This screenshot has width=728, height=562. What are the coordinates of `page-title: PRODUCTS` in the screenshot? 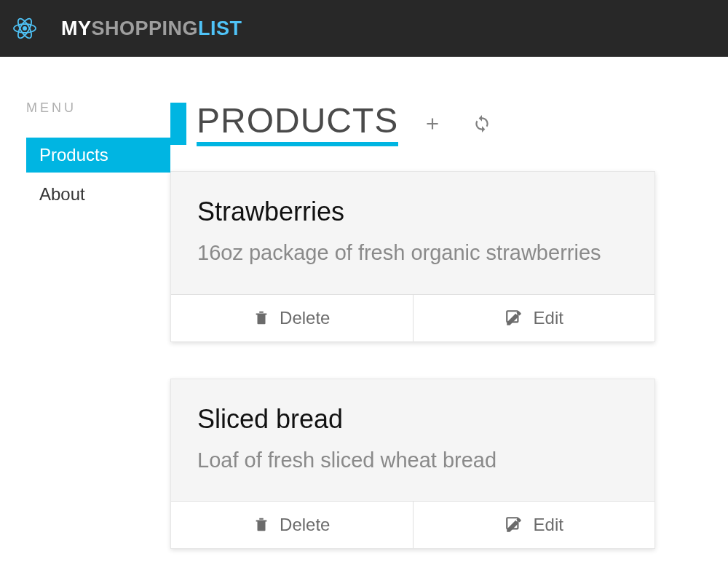 It's located at (297, 121).